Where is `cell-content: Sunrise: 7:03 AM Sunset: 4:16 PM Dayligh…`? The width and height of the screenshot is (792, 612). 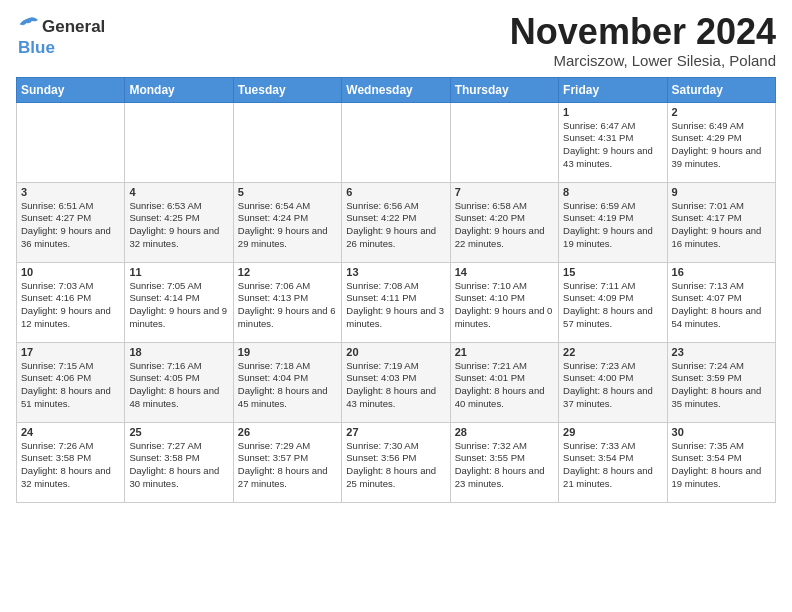 cell-content: Sunrise: 7:03 AM Sunset: 4:16 PM Dayligh… is located at coordinates (70, 306).